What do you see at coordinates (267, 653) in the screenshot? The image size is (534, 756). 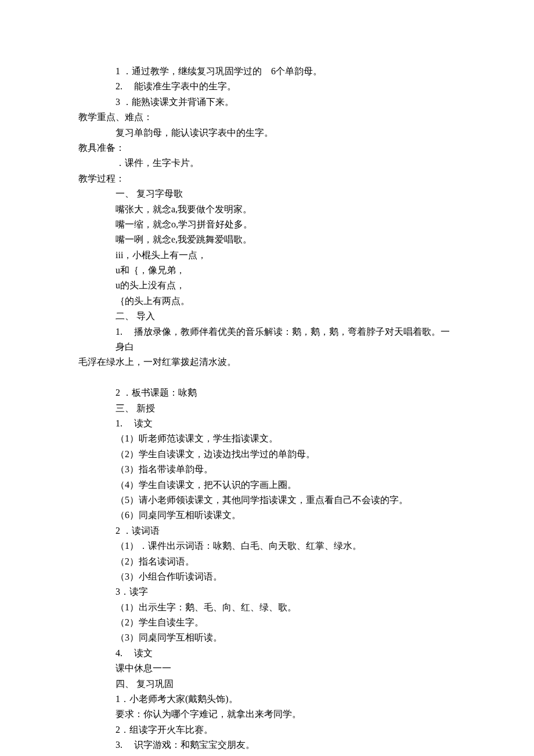 I see `text-line: 4. 读文` at bounding box center [267, 653].